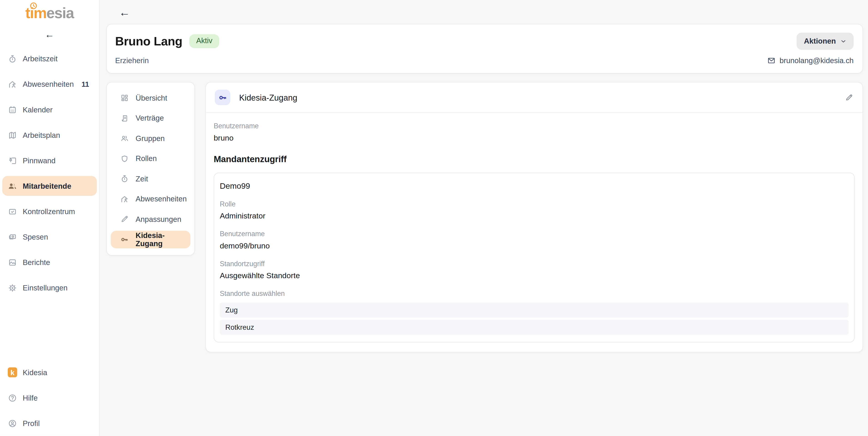 The width and height of the screenshot is (868, 436). I want to click on chevron-down-icon, so click(843, 41).